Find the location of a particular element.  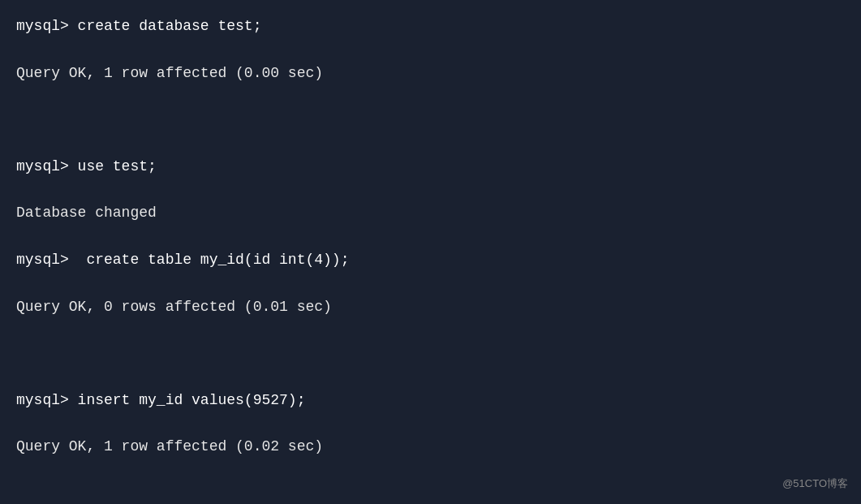

watermark: @51CTO博客 is located at coordinates (815, 484).